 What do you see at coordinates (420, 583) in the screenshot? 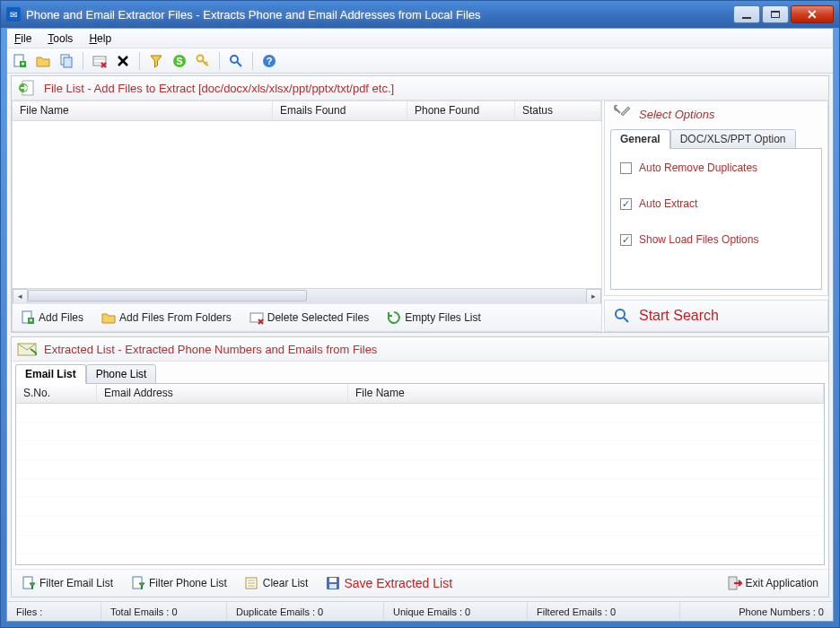
I see `bottom-actions: Filter Email List Filter Phone List Clea…` at bounding box center [420, 583].